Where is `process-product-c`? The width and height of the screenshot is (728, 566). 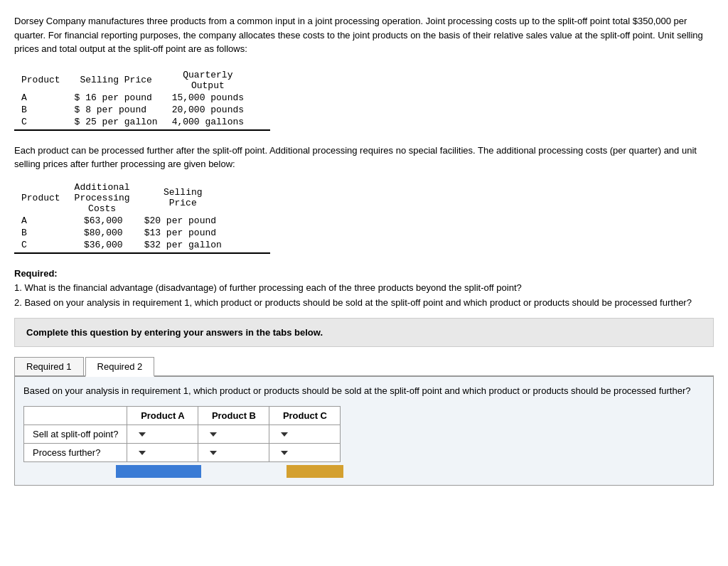
process-product-c is located at coordinates (305, 453).